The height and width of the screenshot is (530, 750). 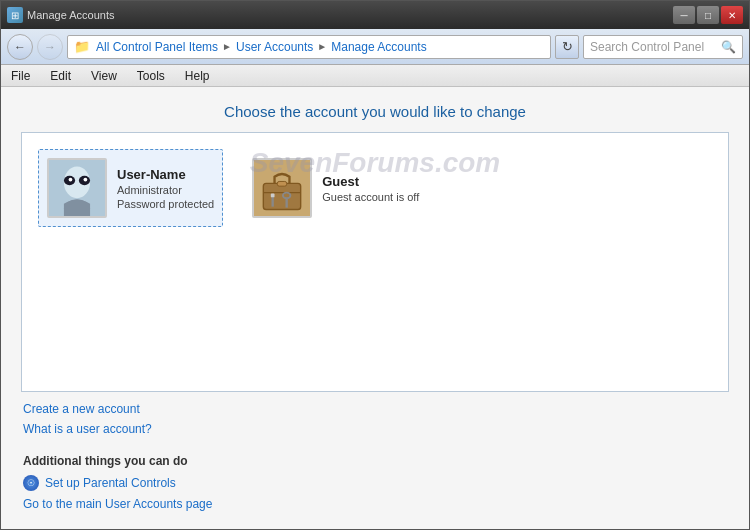 What do you see at coordinates (370, 182) in the screenshot?
I see `guest-account-name: Guest` at bounding box center [370, 182].